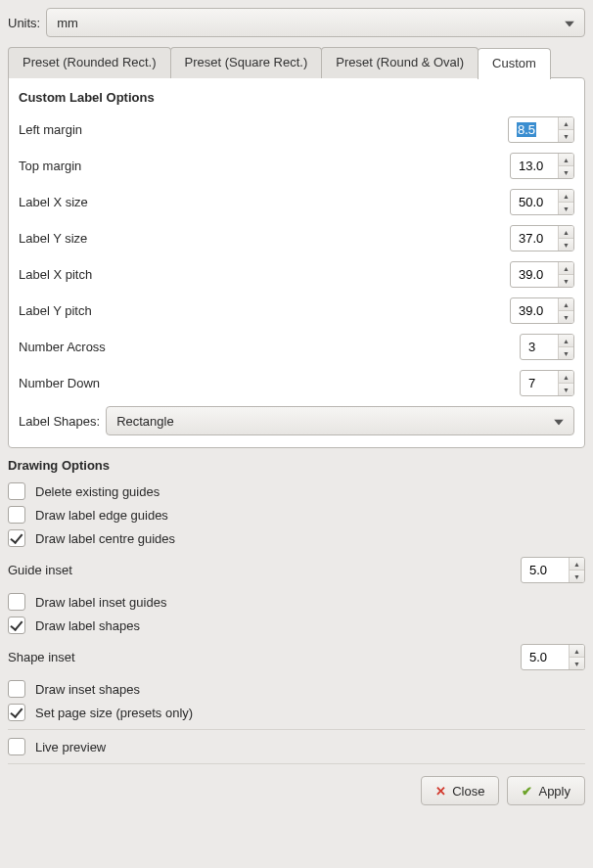  I want to click on close-button: ✕ Close, so click(460, 791).